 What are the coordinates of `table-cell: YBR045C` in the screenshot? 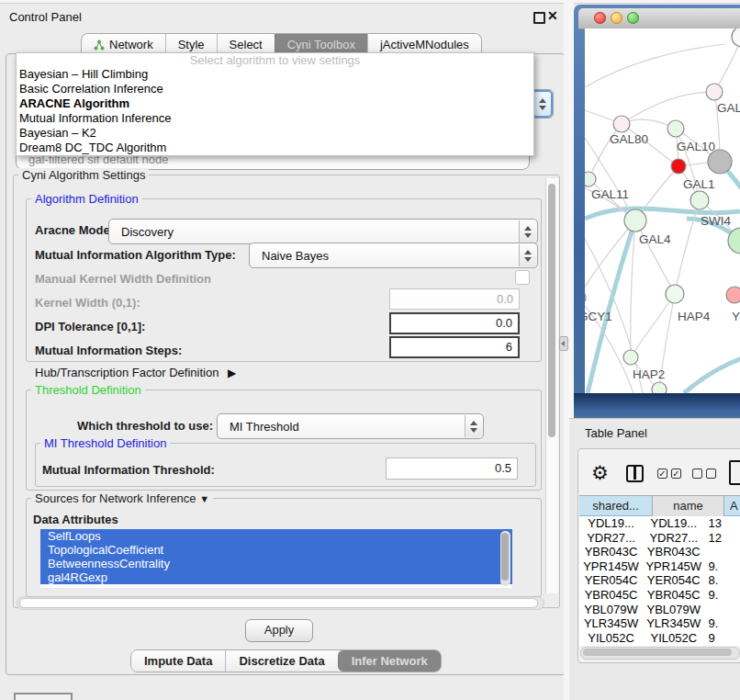 It's located at (611, 595).